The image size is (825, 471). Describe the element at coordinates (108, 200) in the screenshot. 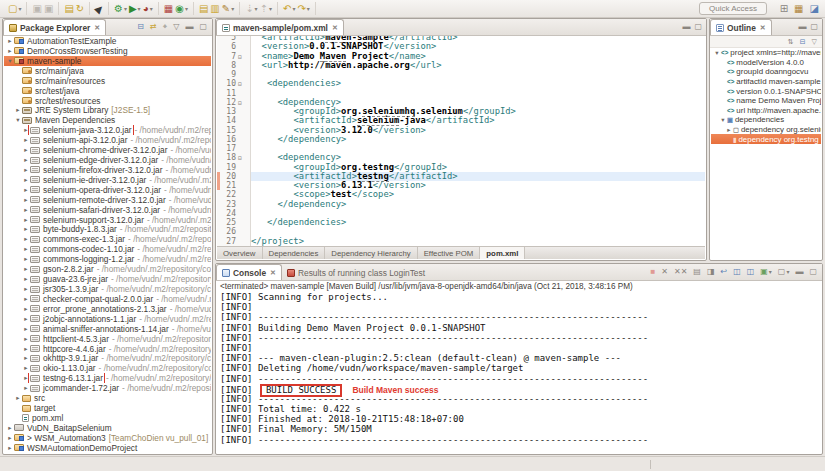

I see `tree-item-selenium-remote-driver-3-12-0-jar: ▸selenium-remote-driver-3.12.0.jar- /hom…` at that location.